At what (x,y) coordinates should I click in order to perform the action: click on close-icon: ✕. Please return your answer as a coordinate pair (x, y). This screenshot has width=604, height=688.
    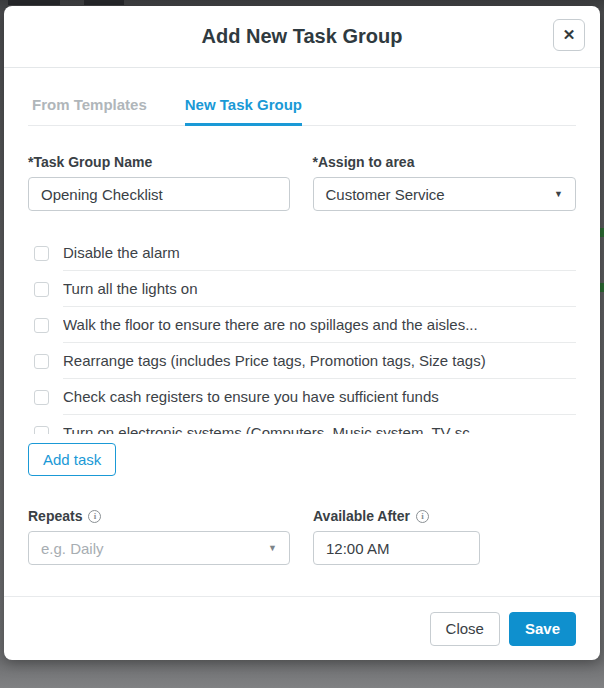
    Looking at the image, I should click on (569, 35).